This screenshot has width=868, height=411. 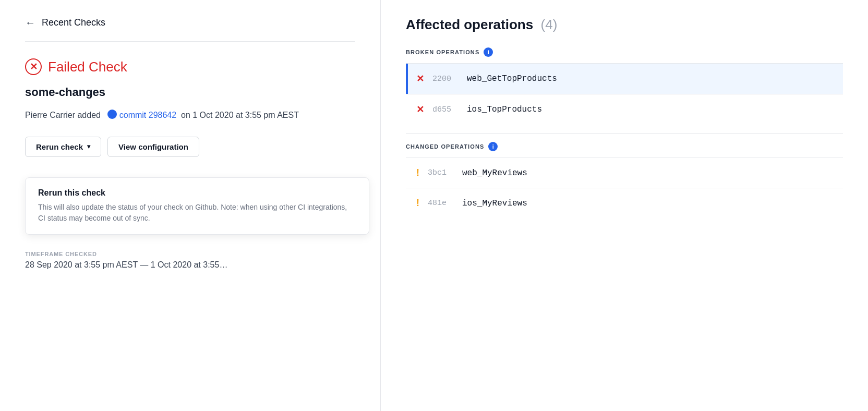 What do you see at coordinates (624, 134) in the screenshot?
I see `section-divider` at bounding box center [624, 134].